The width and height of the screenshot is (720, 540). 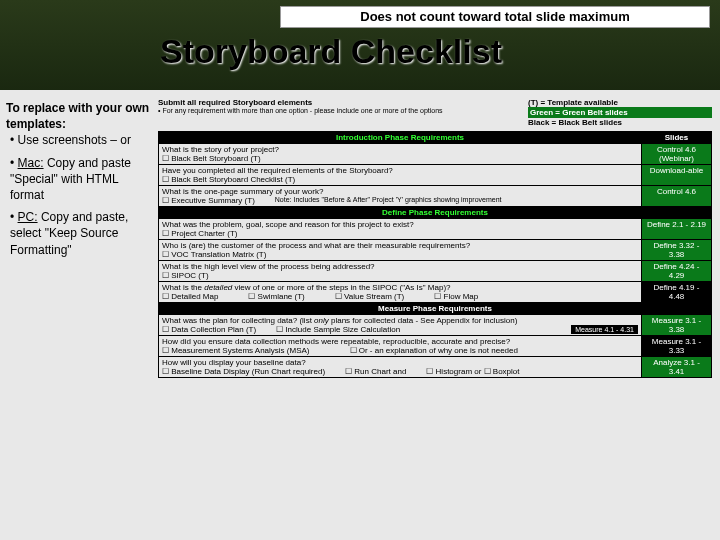 I want to click on sidebar-item: • Mac: Copy and paste "Special" with HTM…, so click(x=80, y=180).